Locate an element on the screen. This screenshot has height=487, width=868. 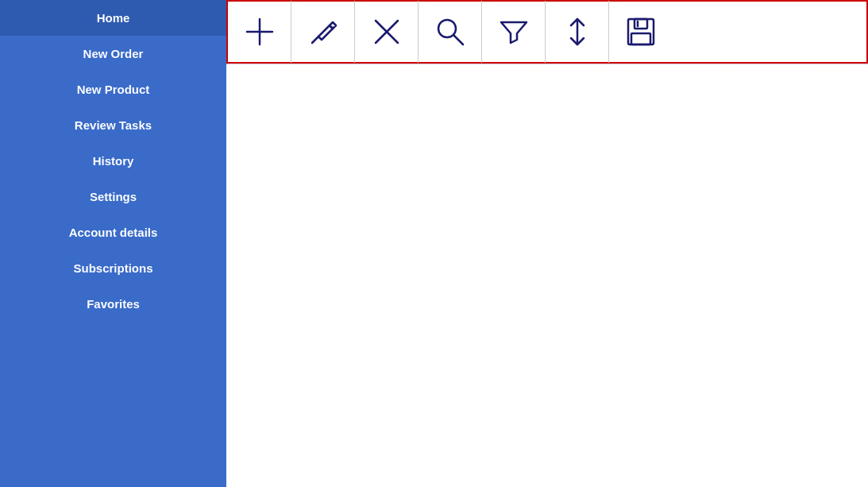
sidebar-item-settings: Settings is located at coordinates (113, 197).